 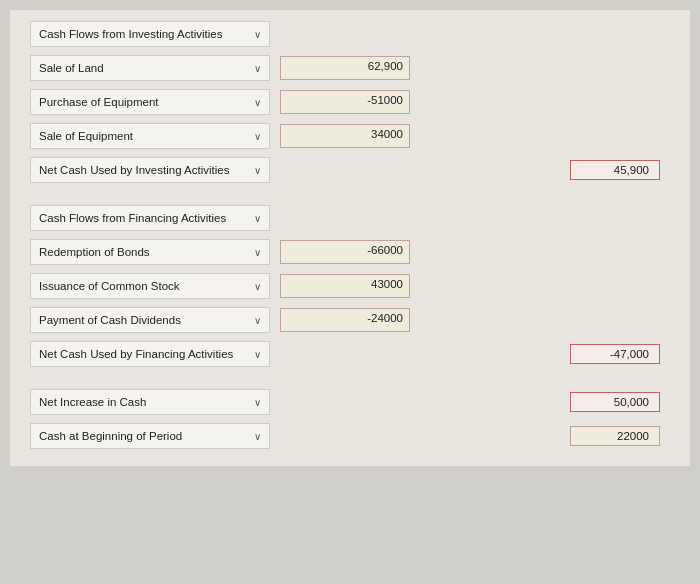 What do you see at coordinates (350, 402) in the screenshot?
I see `row-net-increase-cash: Net Increase in Cash∨50,000` at bounding box center [350, 402].